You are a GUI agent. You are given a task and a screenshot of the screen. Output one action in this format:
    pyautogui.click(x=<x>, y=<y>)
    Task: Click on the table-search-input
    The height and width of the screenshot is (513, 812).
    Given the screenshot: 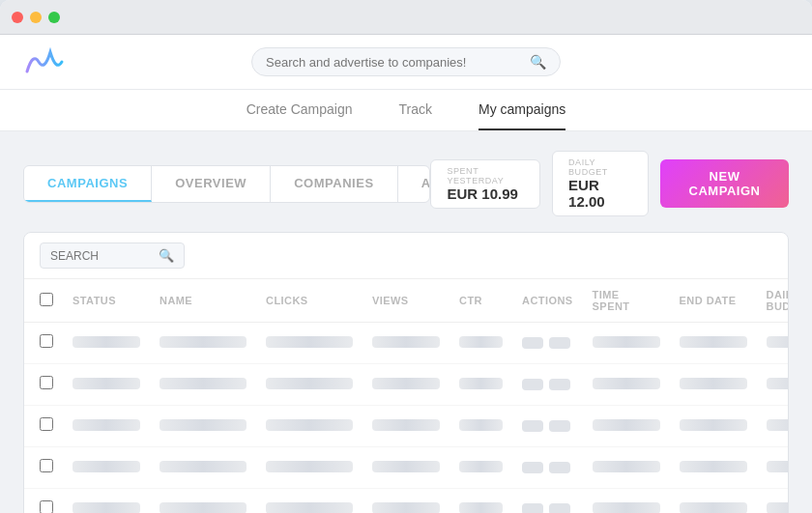 What is the action you would take?
    pyautogui.click(x=102, y=256)
    